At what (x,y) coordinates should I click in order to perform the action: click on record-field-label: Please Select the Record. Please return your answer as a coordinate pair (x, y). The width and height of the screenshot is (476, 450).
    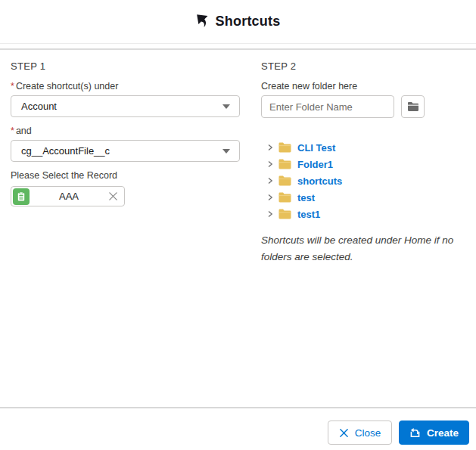
    Looking at the image, I should click on (126, 175).